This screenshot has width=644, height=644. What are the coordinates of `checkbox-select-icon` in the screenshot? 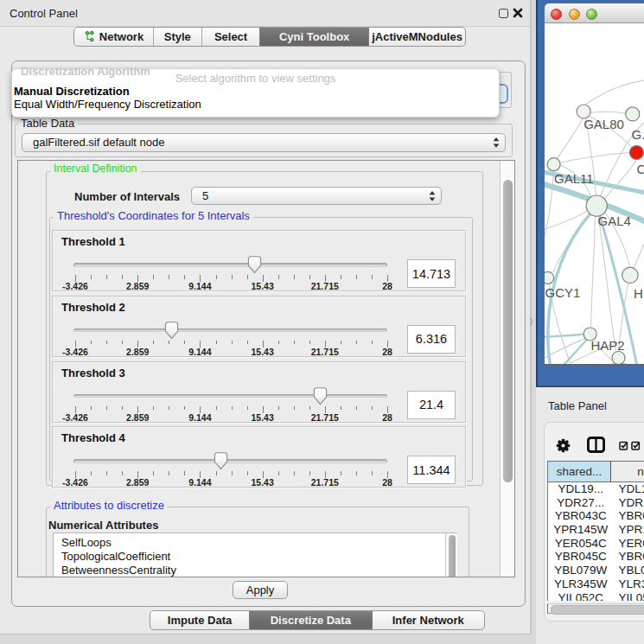 It's located at (624, 446).